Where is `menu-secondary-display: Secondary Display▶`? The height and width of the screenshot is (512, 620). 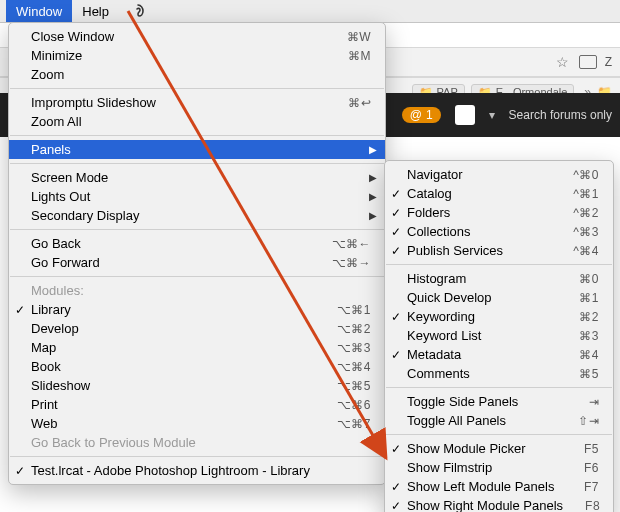 menu-secondary-display: Secondary Display▶ is located at coordinates (197, 216).